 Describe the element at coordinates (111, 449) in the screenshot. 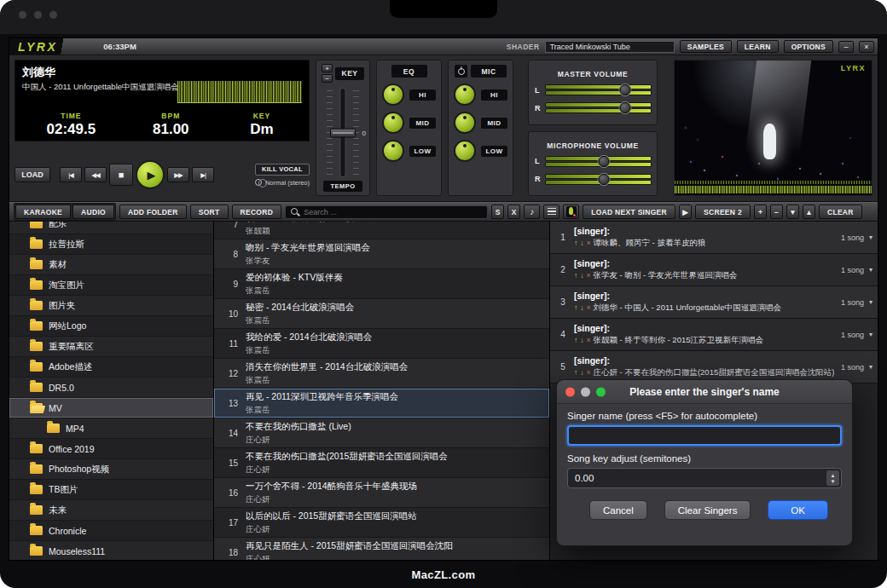

I see `sidebar-item: Office 2019` at that location.